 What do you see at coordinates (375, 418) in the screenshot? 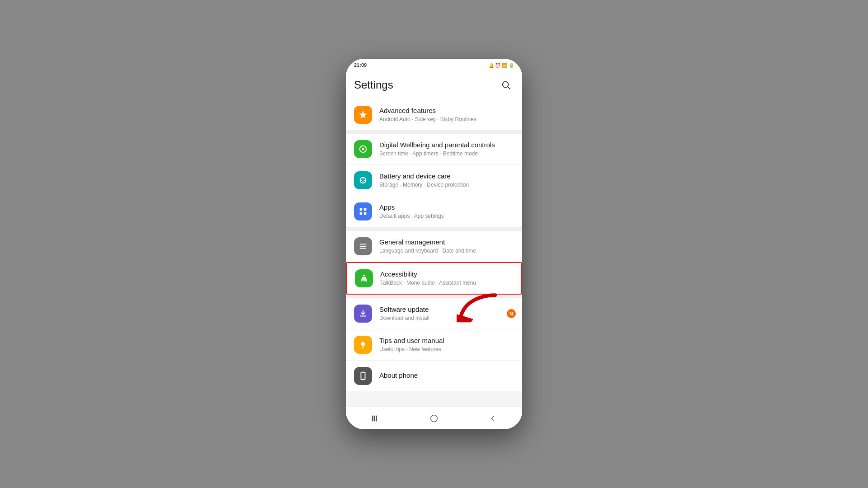
I see `nav-menu-button` at bounding box center [375, 418].